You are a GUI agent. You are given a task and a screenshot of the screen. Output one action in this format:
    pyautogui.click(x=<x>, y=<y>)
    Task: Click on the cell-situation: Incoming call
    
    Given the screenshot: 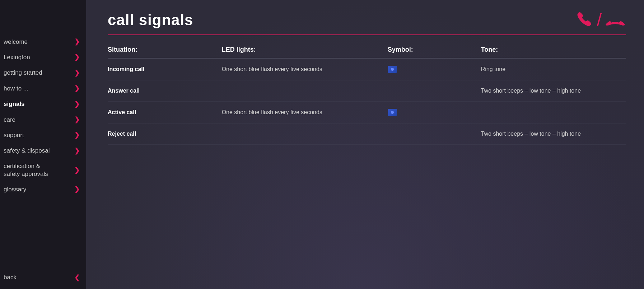 What is the action you would take?
    pyautogui.click(x=165, y=69)
    